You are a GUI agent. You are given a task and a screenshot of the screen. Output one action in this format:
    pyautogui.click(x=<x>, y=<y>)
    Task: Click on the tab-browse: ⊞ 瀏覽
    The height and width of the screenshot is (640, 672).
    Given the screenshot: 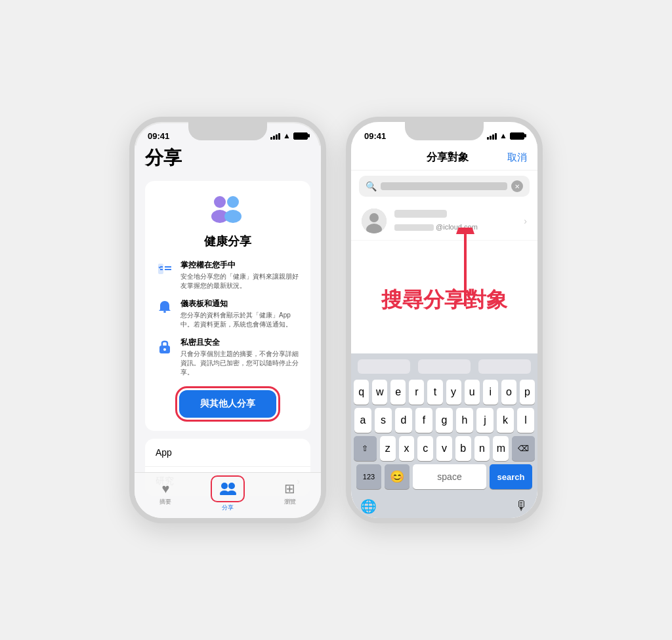 What is the action you would take?
    pyautogui.click(x=290, y=493)
    